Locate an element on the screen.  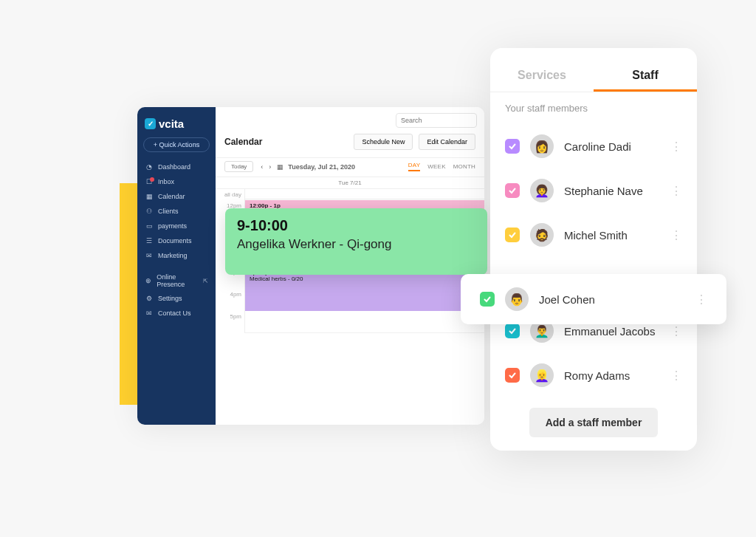
tab-services: Services is located at coordinates (542, 78).